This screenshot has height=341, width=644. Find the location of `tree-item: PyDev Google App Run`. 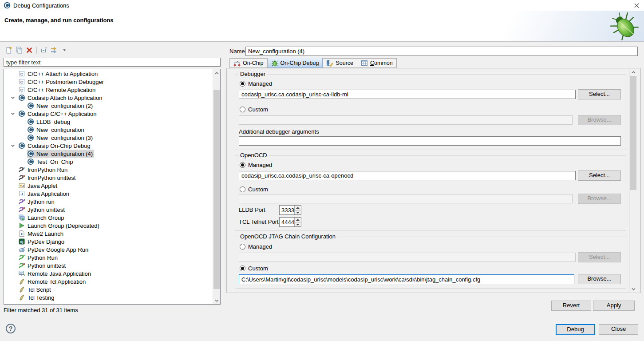

tree-item: PyDev Google App Run is located at coordinates (108, 250).